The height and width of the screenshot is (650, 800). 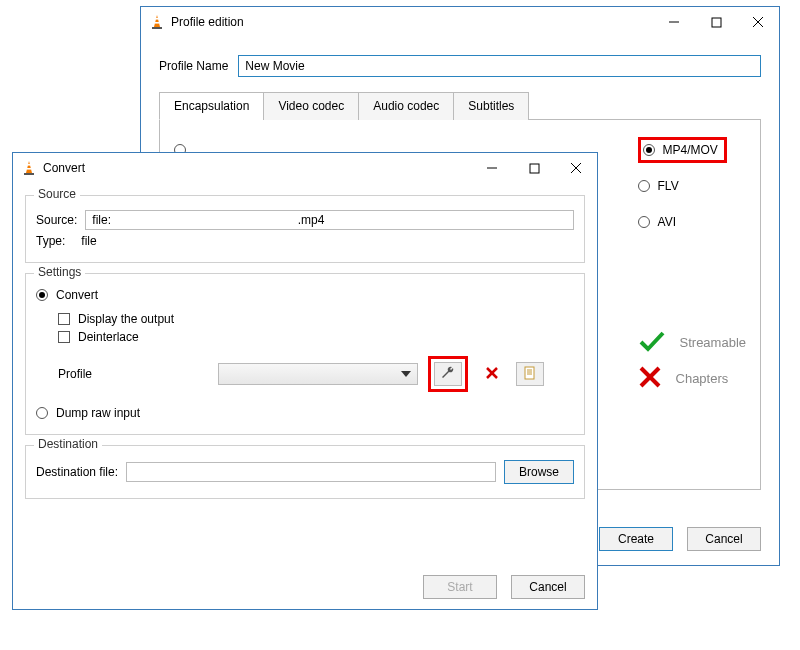 I want to click on feature-streamable-label: Streamable, so click(x=713, y=342).